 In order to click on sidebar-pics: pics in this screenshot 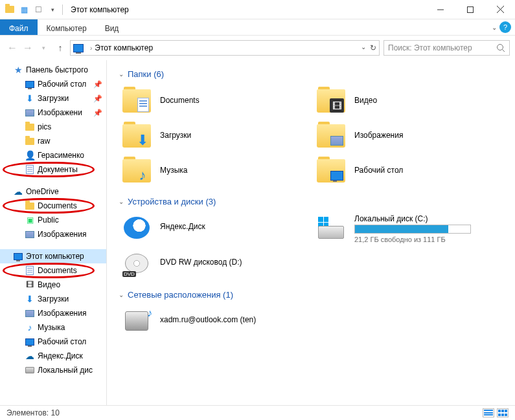, I will do `click(53, 127)`.